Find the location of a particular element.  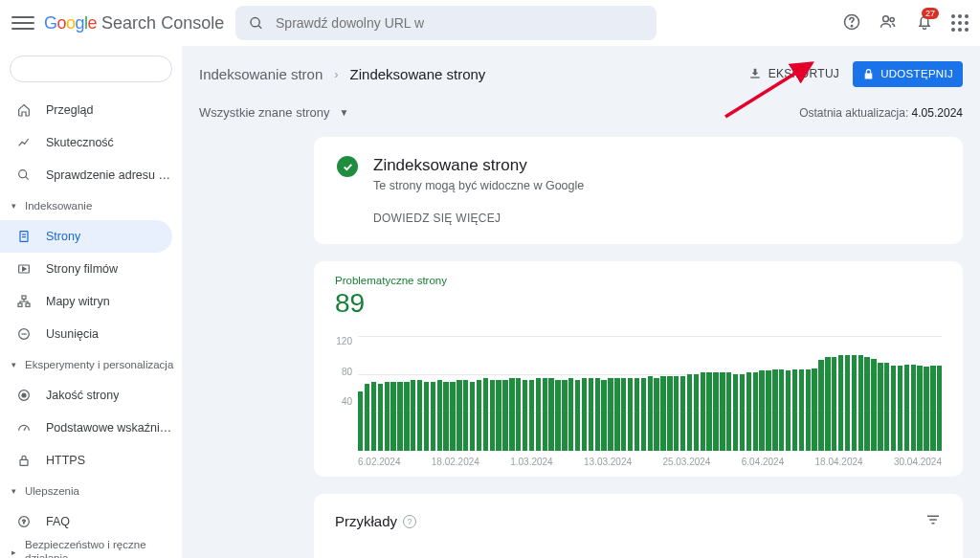

top-header: Google Search Console 27 is located at coordinates (490, 23).